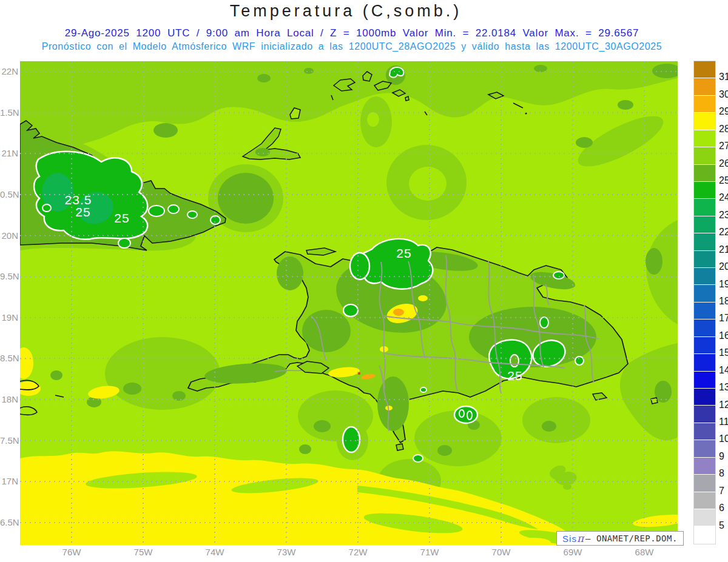 The height and width of the screenshot is (562, 728). Describe the element at coordinates (723, 198) in the screenshot. I see `colorbar-tick-label: 24` at that location.